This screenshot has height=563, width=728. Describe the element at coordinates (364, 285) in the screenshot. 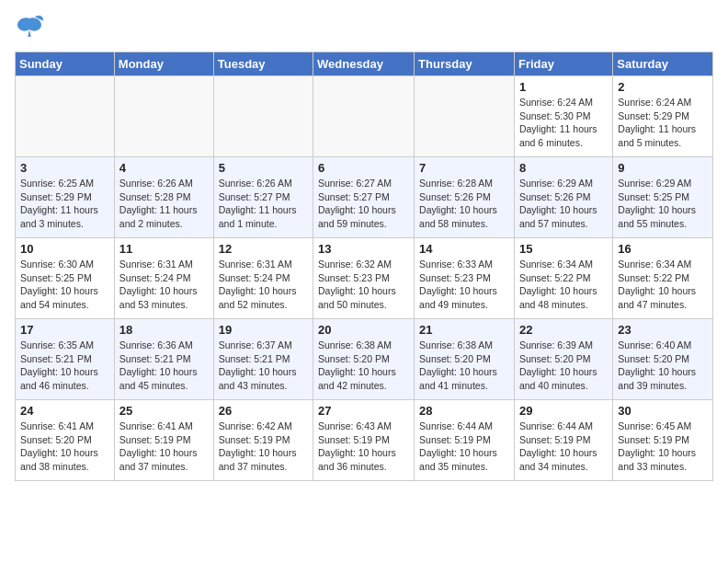

I see `day-detail: Sunrise: 6:32 AM Sunset: 5:23 PM Dayligh…` at that location.